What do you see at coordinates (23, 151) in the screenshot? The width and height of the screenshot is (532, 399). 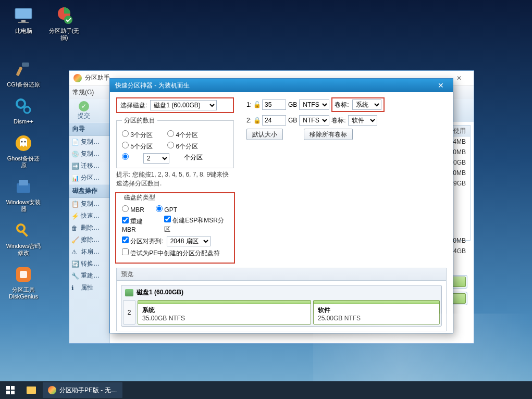 I see `desktop-icon-ghost: Ghost备份还原` at bounding box center [23, 151].